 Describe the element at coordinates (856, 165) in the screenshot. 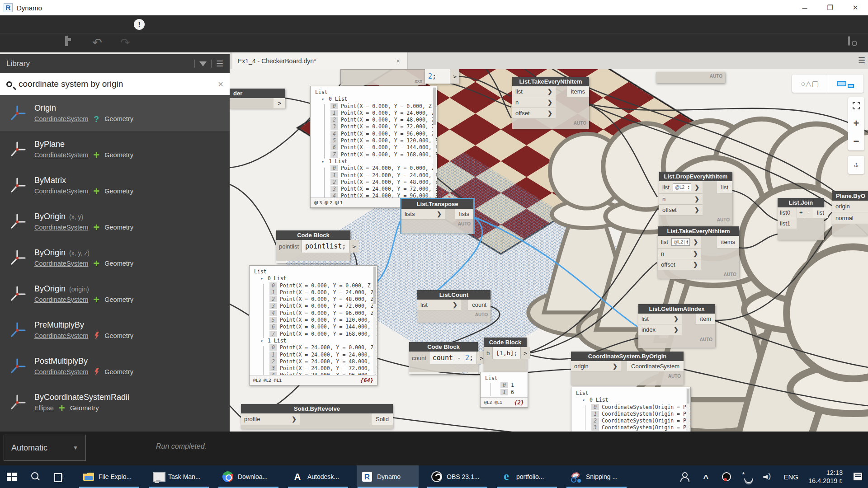

I see `pan-button` at that location.